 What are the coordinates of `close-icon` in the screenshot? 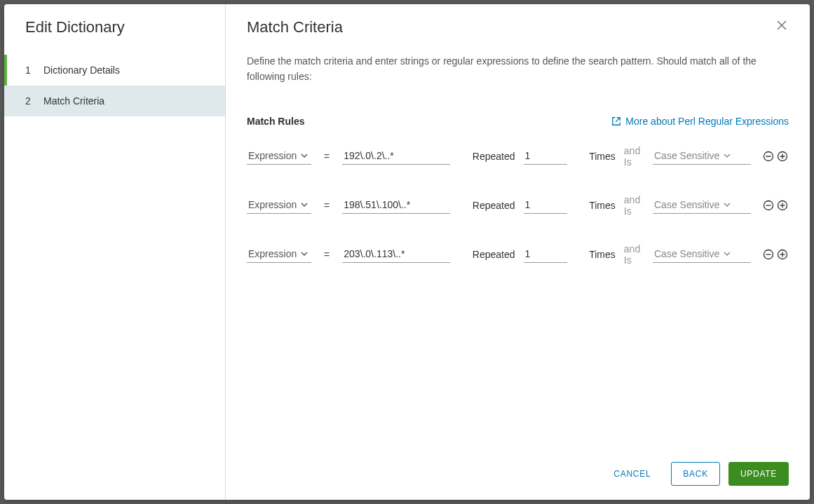 It's located at (782, 25).